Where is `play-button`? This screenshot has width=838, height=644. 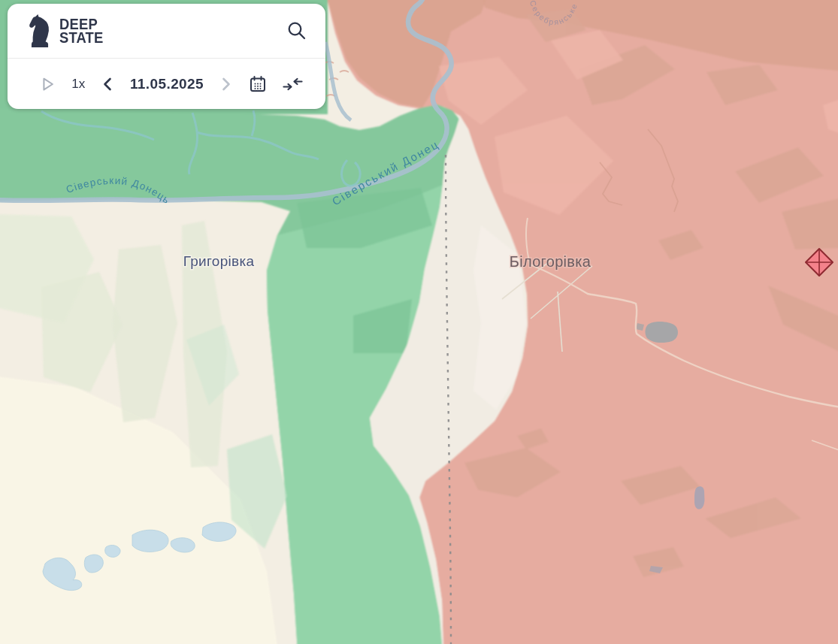 play-button is located at coordinates (47, 84).